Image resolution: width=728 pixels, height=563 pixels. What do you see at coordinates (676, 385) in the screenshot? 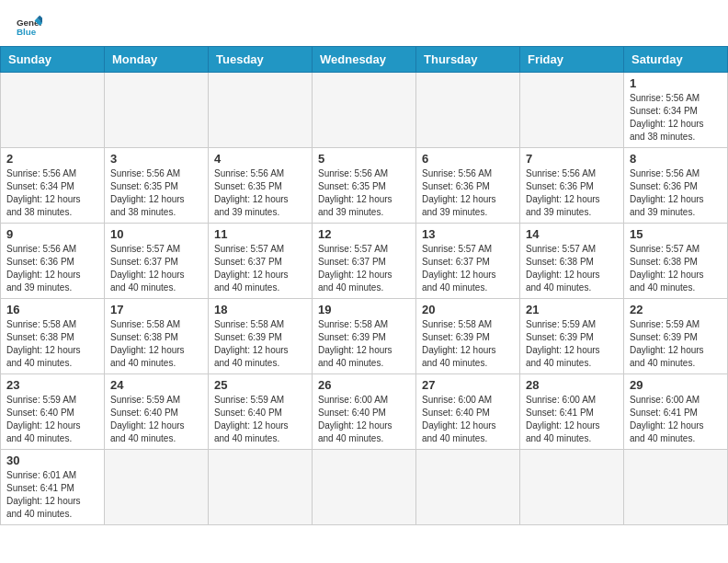
I see `day-number: 29` at bounding box center [676, 385].